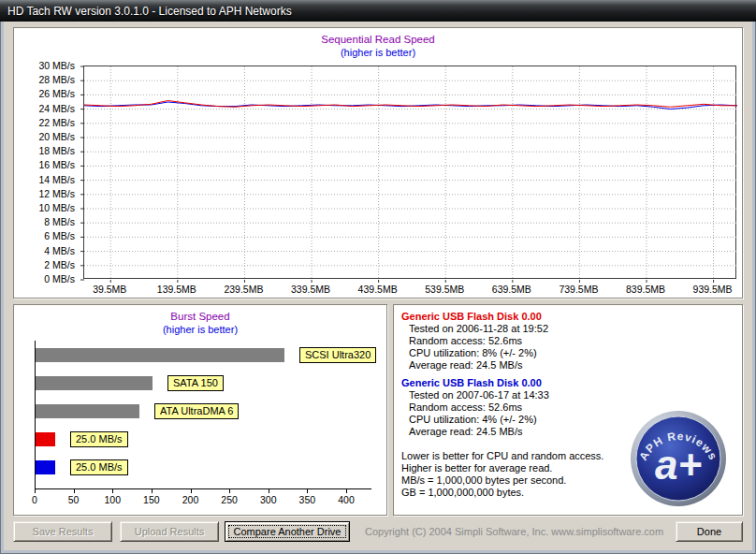 This screenshot has height=554, width=756. What do you see at coordinates (63, 532) in the screenshot?
I see `save-results-button: Save Results` at bounding box center [63, 532].